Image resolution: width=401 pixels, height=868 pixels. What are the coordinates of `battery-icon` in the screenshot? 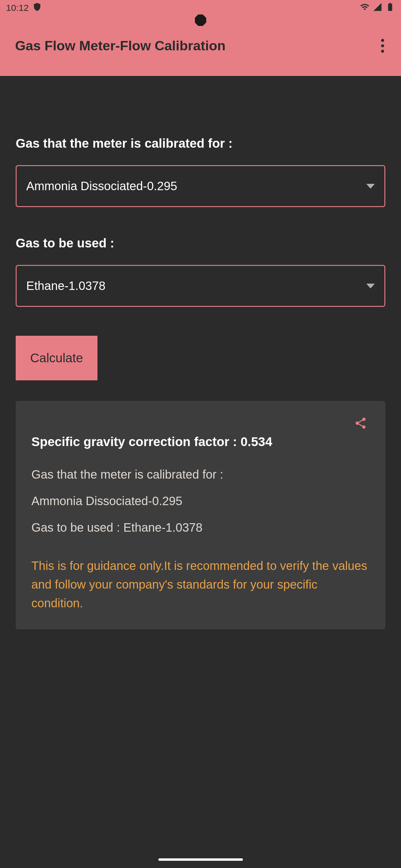 It's located at (390, 8).